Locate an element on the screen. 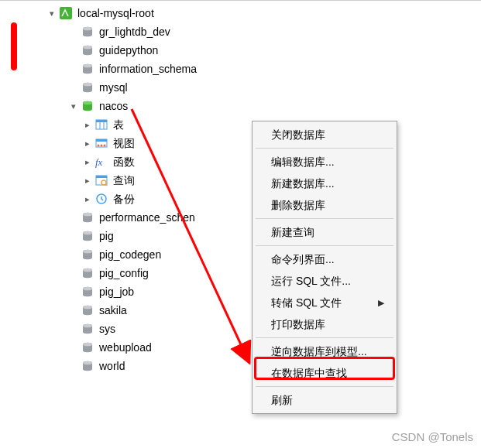 This screenshot has height=448, width=481. db-label: gr_lightdb_dev is located at coordinates (135, 32).